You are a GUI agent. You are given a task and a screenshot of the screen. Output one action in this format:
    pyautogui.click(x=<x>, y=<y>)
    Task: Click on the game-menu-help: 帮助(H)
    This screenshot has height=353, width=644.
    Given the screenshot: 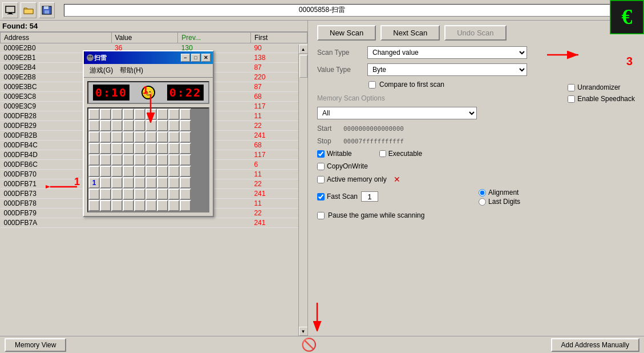 What is the action you would take?
    pyautogui.click(x=131, y=71)
    